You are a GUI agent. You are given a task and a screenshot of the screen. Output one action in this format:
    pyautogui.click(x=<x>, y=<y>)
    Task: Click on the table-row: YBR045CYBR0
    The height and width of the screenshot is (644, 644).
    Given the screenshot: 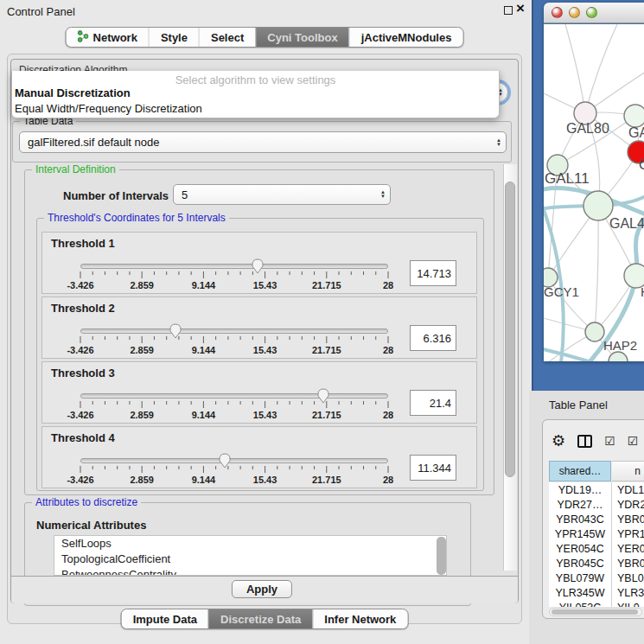 What is the action you would take?
    pyautogui.click(x=596, y=564)
    